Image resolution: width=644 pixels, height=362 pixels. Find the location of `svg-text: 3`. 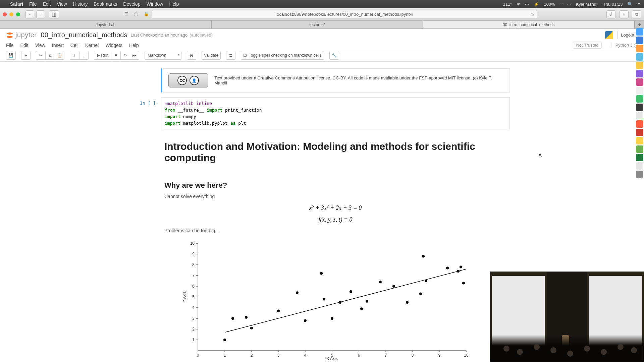

svg-text: 3 is located at coordinates (193, 318).